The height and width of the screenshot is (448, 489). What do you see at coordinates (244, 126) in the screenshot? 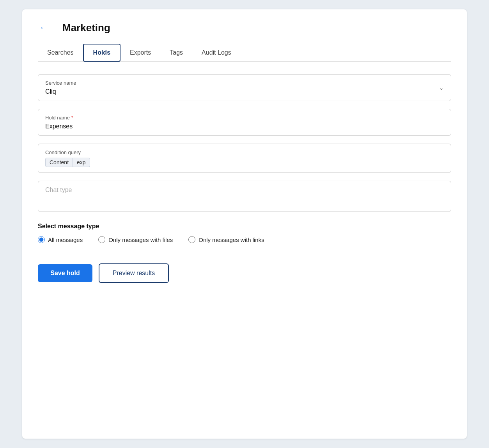
I see `hold-name-value: Expenses` at bounding box center [244, 126].